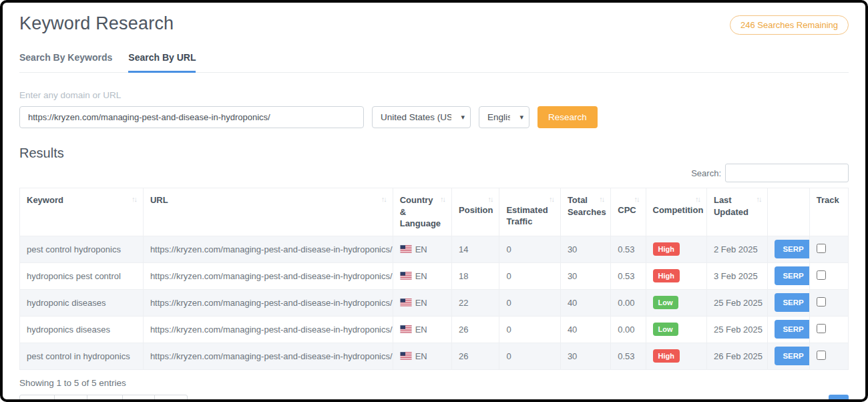  Describe the element at coordinates (81, 212) in the screenshot. I see `column-header-keyword: ↑↓Keyword` at that location.